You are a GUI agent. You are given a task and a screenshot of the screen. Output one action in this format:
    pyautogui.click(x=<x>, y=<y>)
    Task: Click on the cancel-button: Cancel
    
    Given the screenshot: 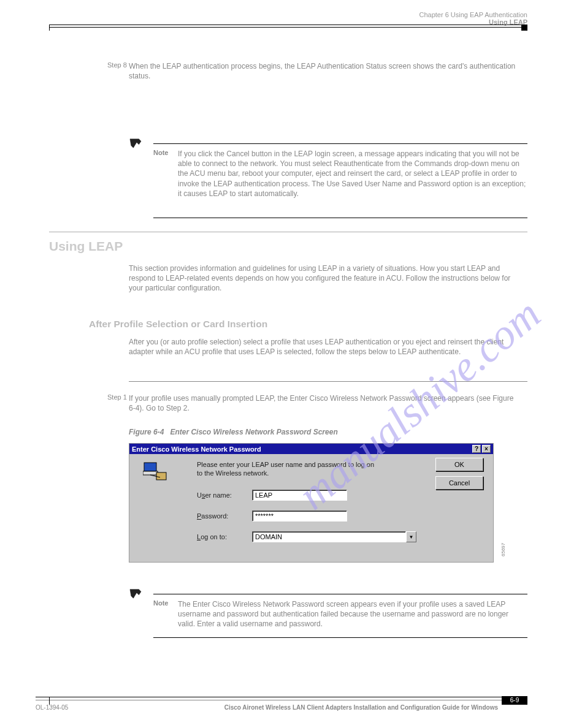 What is the action you would take?
    pyautogui.click(x=459, y=483)
    